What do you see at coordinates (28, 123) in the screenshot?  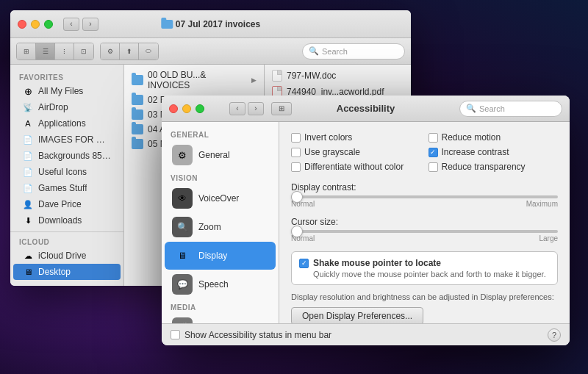 I see `applications-icon: A` at bounding box center [28, 123].